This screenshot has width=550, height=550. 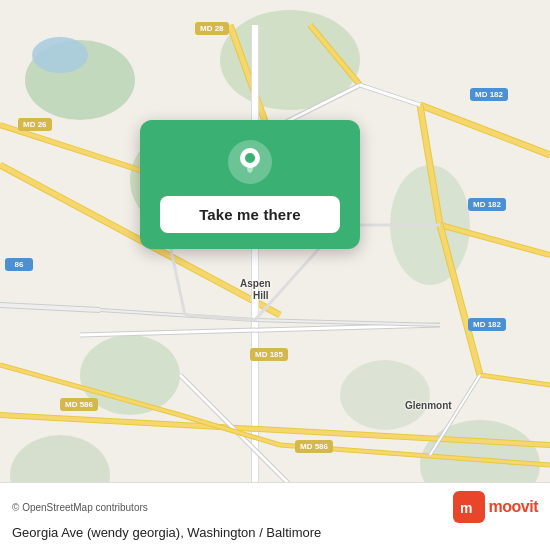 What do you see at coordinates (466, 508) in the screenshot?
I see `svg-text: m` at bounding box center [466, 508].